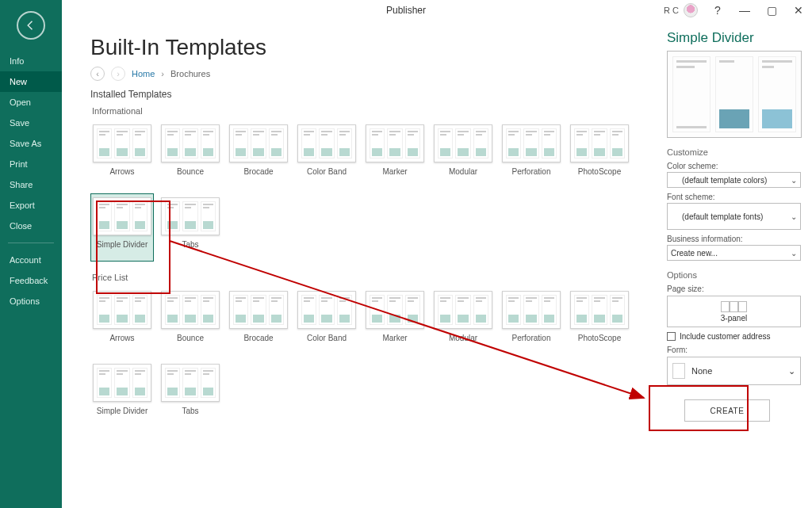  I want to click on breadcrumb-sep: ›, so click(163, 74).